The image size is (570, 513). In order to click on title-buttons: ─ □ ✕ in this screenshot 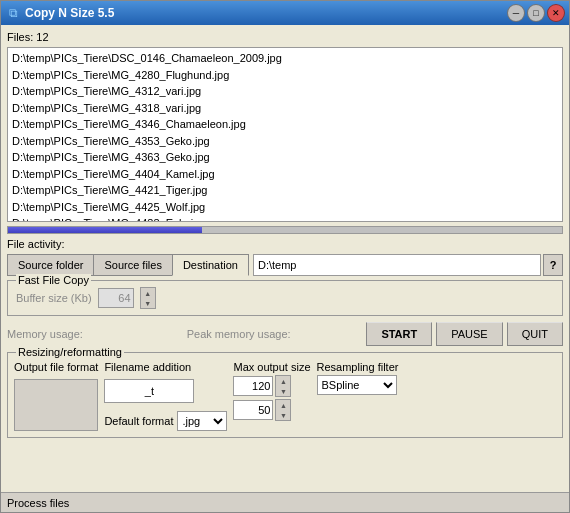, I will do `click(536, 13)`.